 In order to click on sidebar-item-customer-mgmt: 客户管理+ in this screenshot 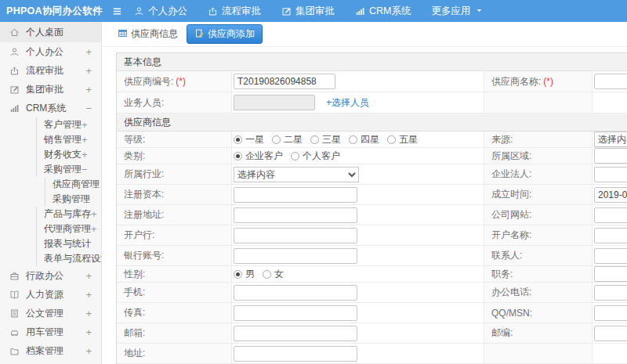, I will do `click(69, 125)`.